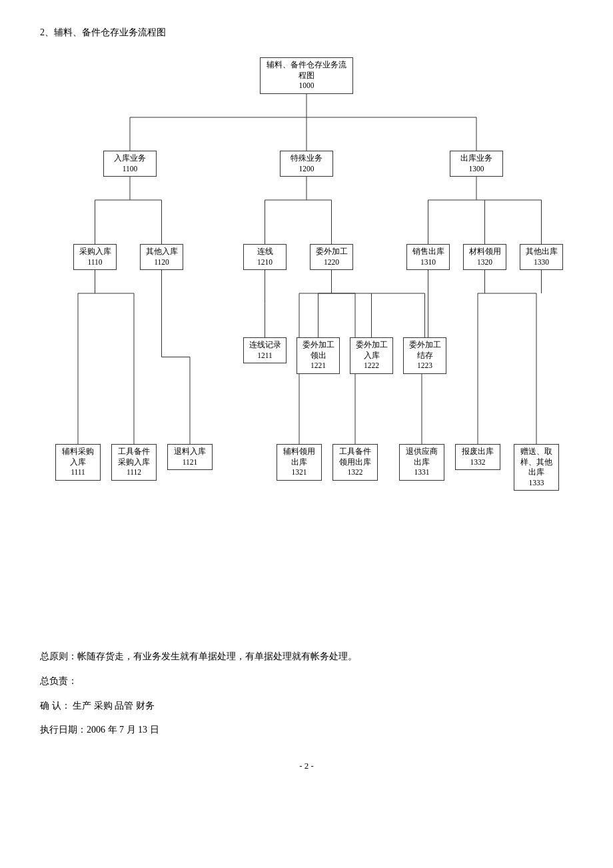 The image size is (613, 868). What do you see at coordinates (55, 705) in the screenshot?
I see `confirm-label: 确 认：` at bounding box center [55, 705].